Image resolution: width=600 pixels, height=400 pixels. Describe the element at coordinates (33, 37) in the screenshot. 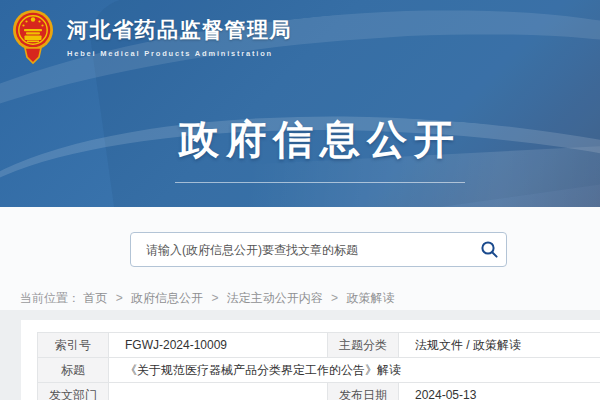

I see `national-emblem-icon` at that location.